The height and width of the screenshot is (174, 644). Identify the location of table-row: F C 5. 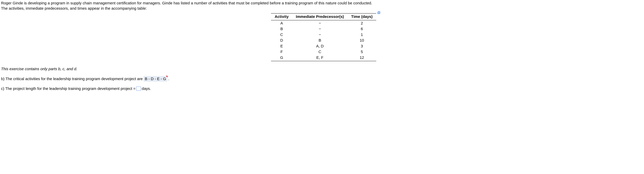
(324, 52).